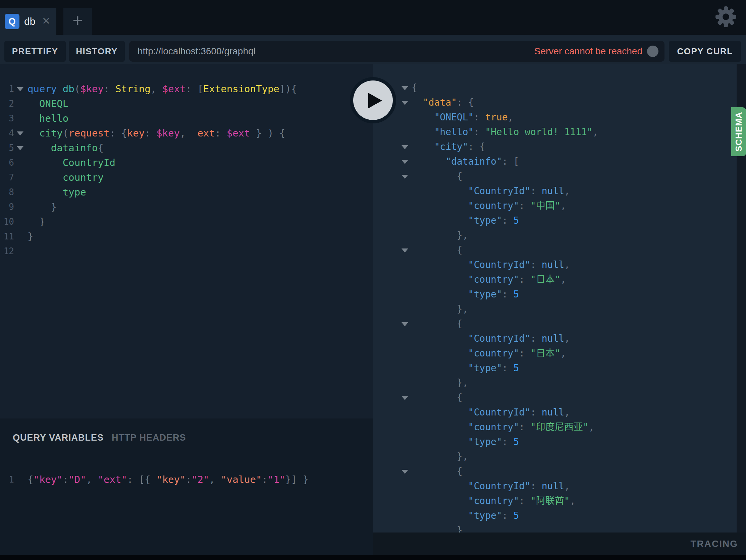  I want to click on tab-http-headers: HTTP HEADERS, so click(149, 438).